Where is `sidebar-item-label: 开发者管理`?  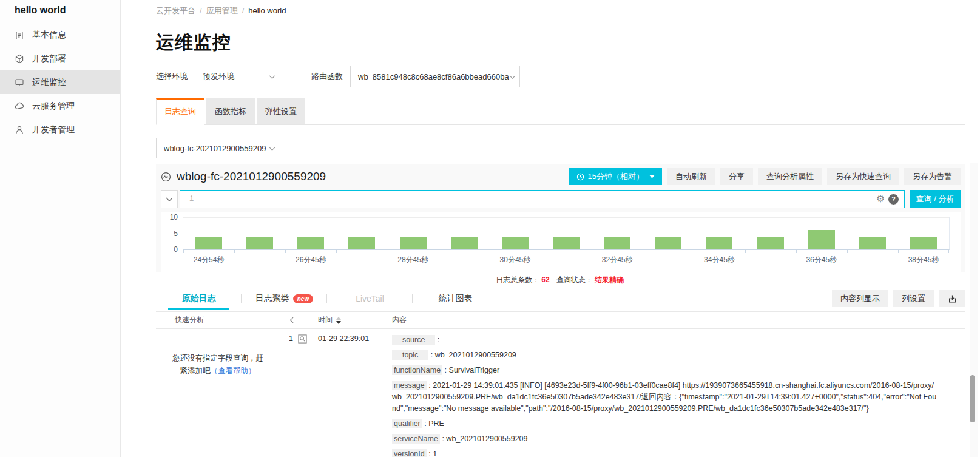
sidebar-item-label: 开发者管理 is located at coordinates (53, 130).